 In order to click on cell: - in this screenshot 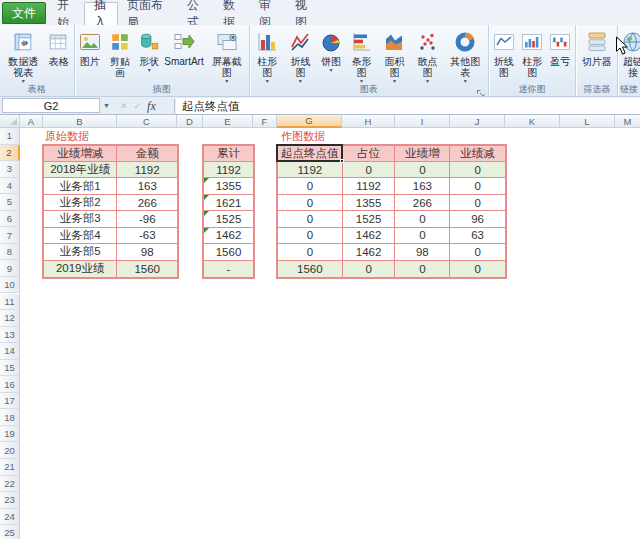, I will do `click(228, 269)`.